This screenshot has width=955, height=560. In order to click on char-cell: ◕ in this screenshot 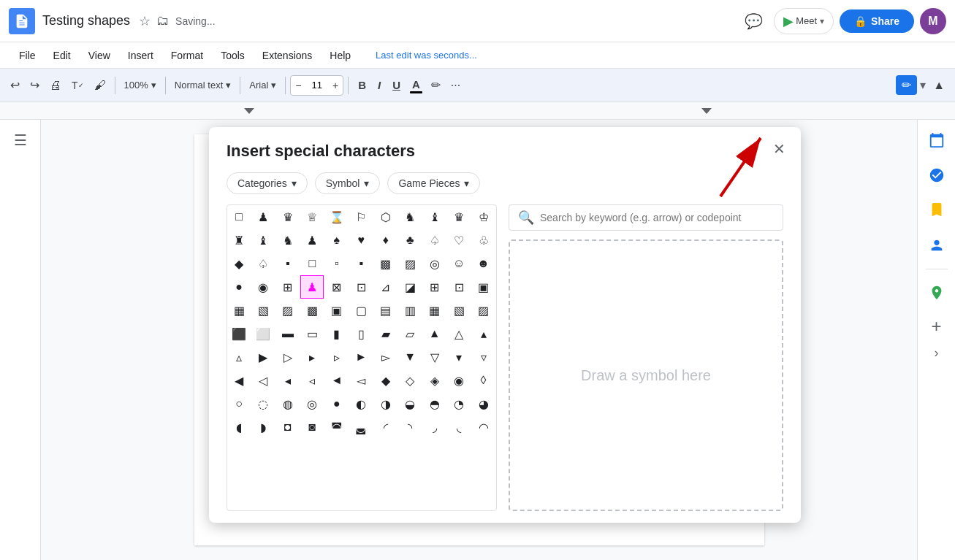, I will do `click(484, 404)`.